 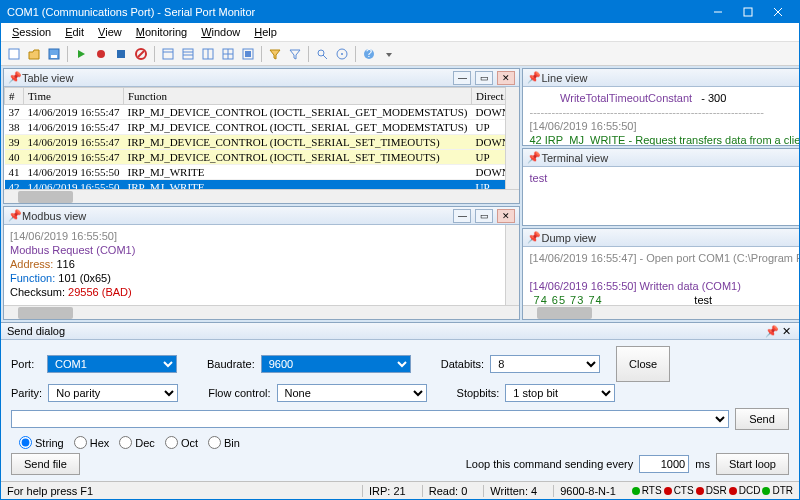 What do you see at coordinates (370, 419) in the screenshot?
I see `command-input` at bounding box center [370, 419].